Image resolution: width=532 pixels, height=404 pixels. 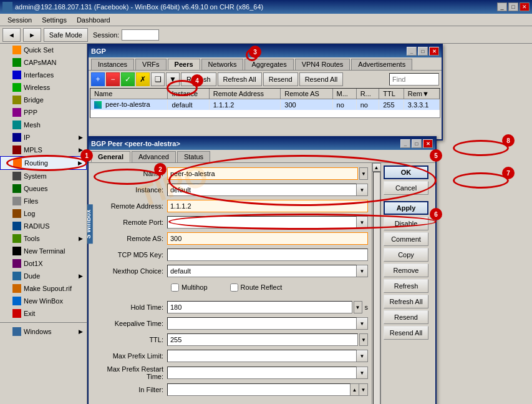 What do you see at coordinates (322, 79) in the screenshot?
I see `resend-all-button: Resend All` at bounding box center [322, 79].